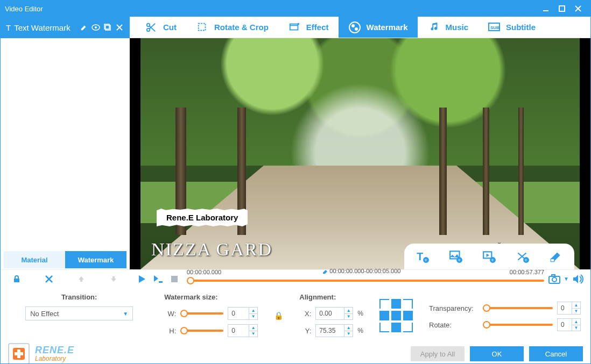 This screenshot has height=364, width=591. I want to click on crop-icon, so click(202, 27).